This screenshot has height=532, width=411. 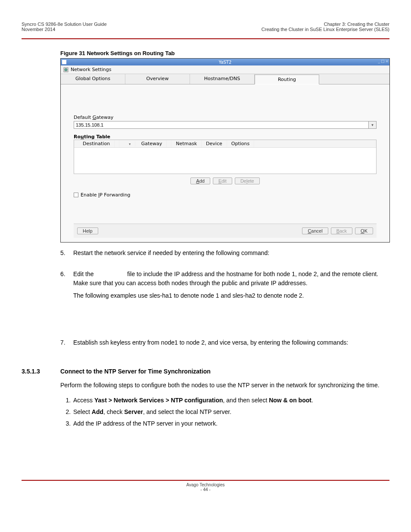 I want to click on col-options: Options, so click(x=240, y=144).